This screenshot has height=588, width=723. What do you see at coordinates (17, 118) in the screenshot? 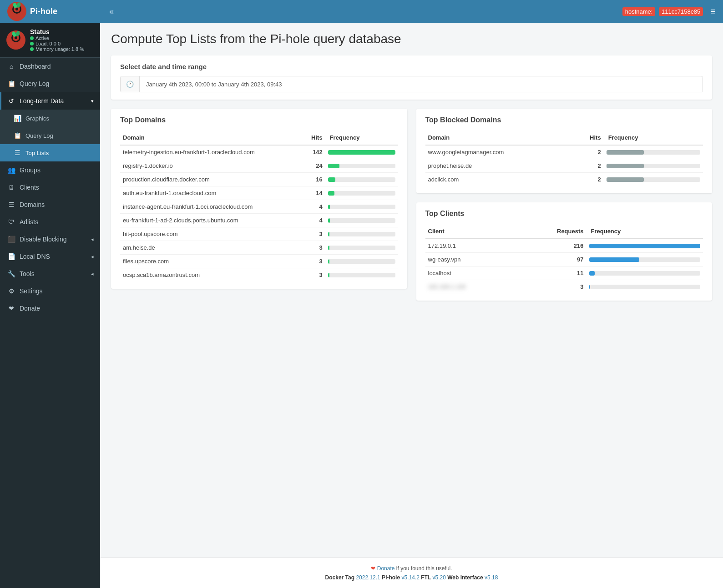
I see `graphics-icon: 📊` at bounding box center [17, 118].